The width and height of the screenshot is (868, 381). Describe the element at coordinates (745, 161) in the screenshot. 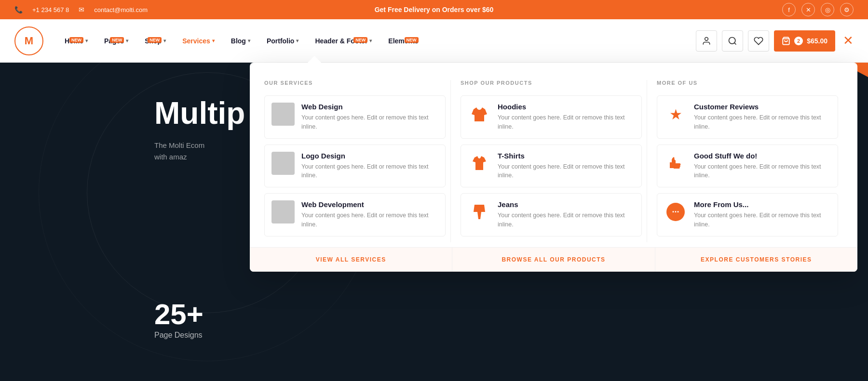

I see `mega-col-more: MORE OF US ★ Customer Reviews Your conte…` at that location.